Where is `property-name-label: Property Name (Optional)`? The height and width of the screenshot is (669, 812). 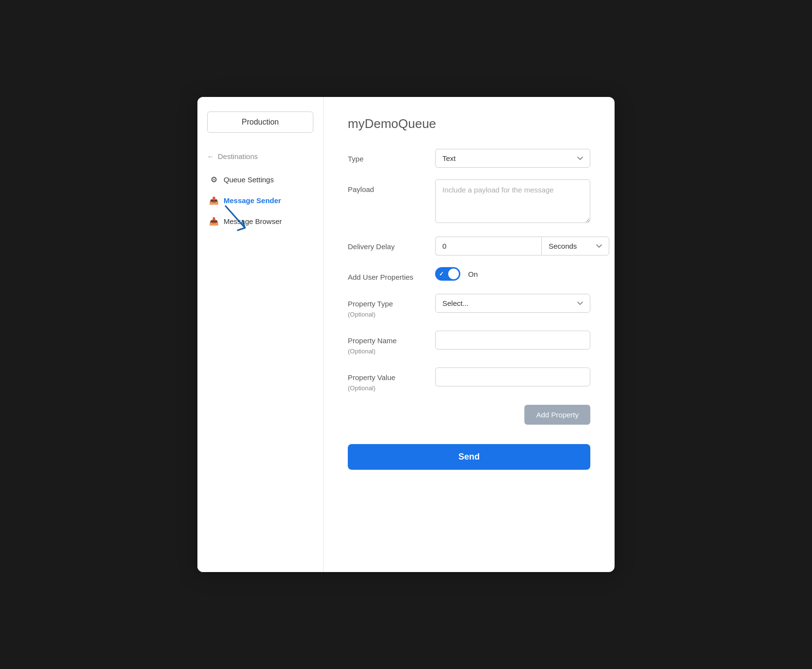 property-name-label: Property Name (Optional) is located at coordinates (387, 343).